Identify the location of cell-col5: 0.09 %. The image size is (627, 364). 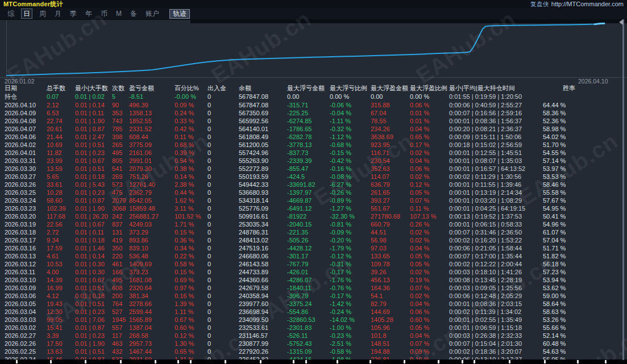
(191, 105).